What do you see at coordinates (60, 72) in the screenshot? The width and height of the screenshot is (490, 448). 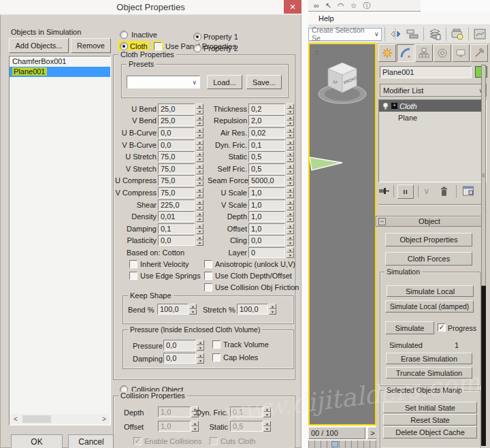 I see `list-item-selected: Plane001` at bounding box center [60, 72].